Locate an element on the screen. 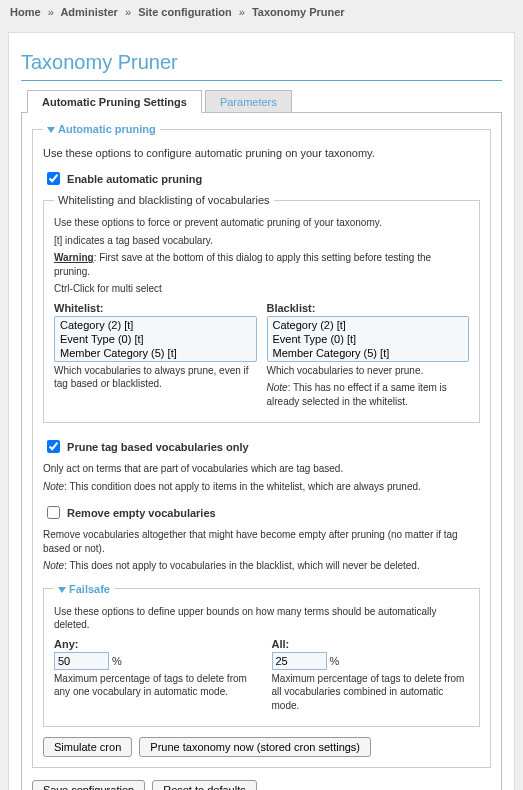 This screenshot has width=523, height=790. legend-automatic-pruning: Automatic pruning is located at coordinates (102, 129).